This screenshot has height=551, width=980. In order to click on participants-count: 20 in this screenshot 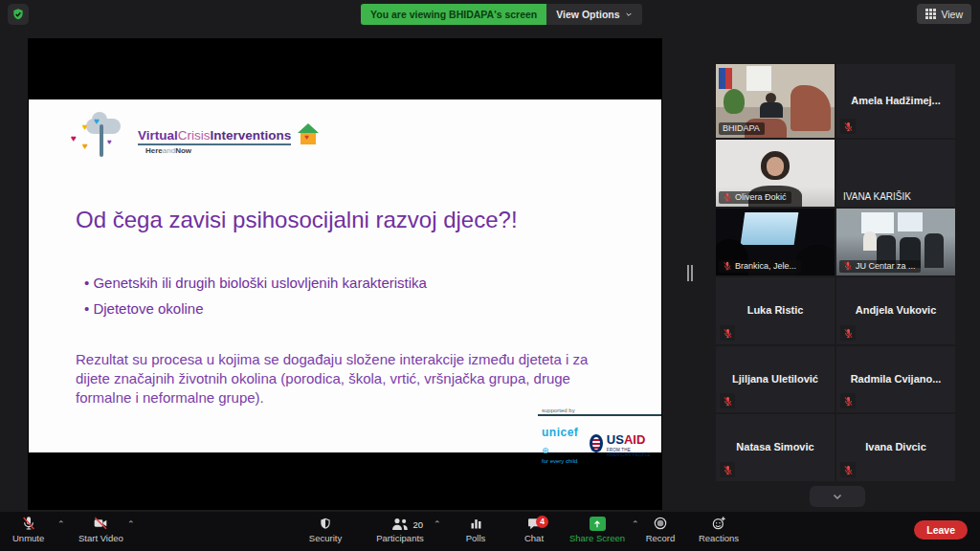, I will do `click(417, 524)`.